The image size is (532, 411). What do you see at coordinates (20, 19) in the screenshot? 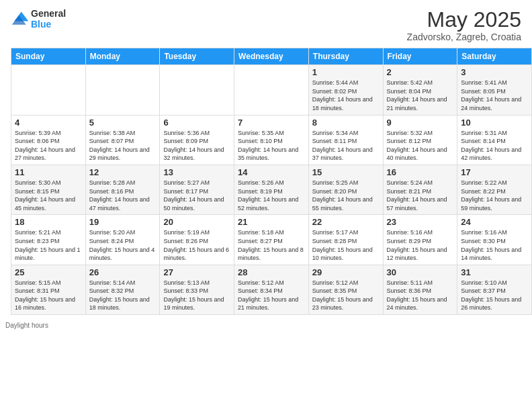
I see `logo-icon` at bounding box center [20, 19].